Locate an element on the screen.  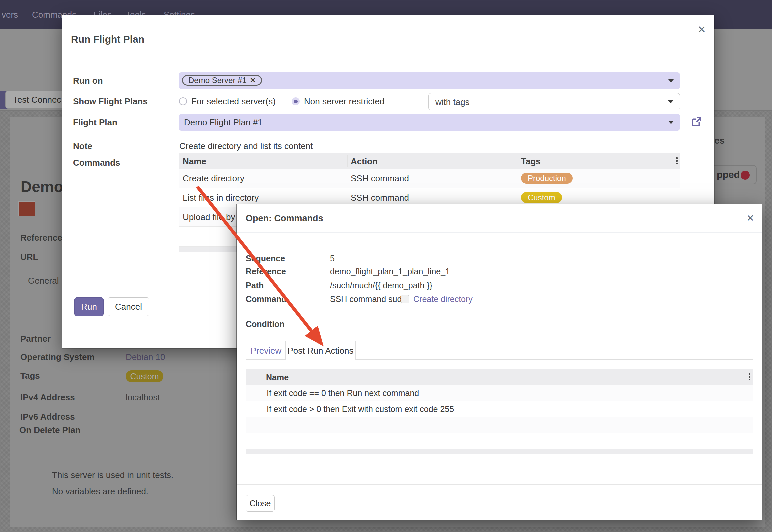
unit-test-note-line2: No variables are defined. is located at coordinates (100, 491).